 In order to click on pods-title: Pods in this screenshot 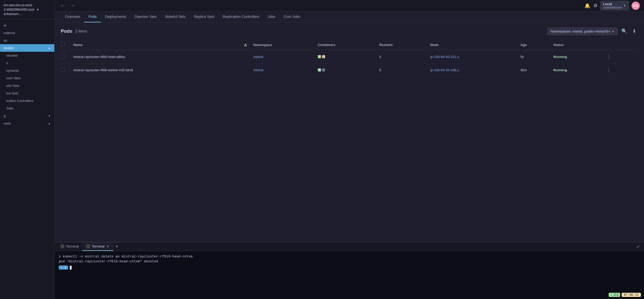, I will do `click(67, 31)`.